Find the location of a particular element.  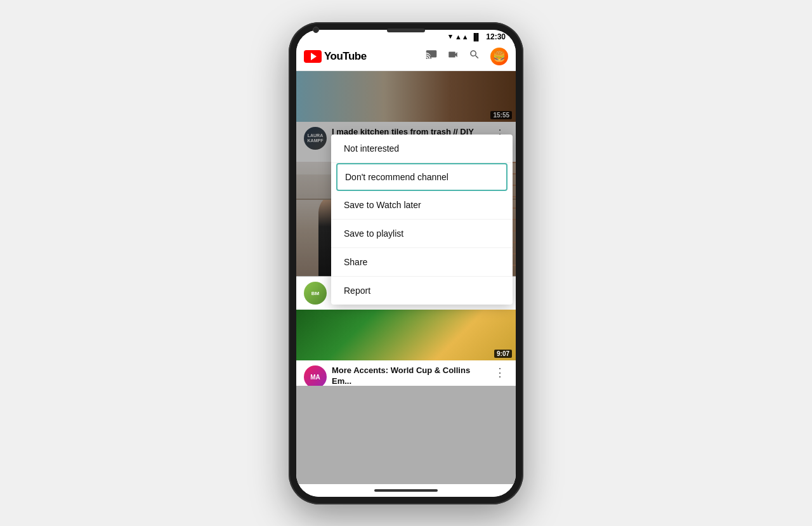

menu-item-save-watch-later: Save to Watch later is located at coordinates (422, 206).